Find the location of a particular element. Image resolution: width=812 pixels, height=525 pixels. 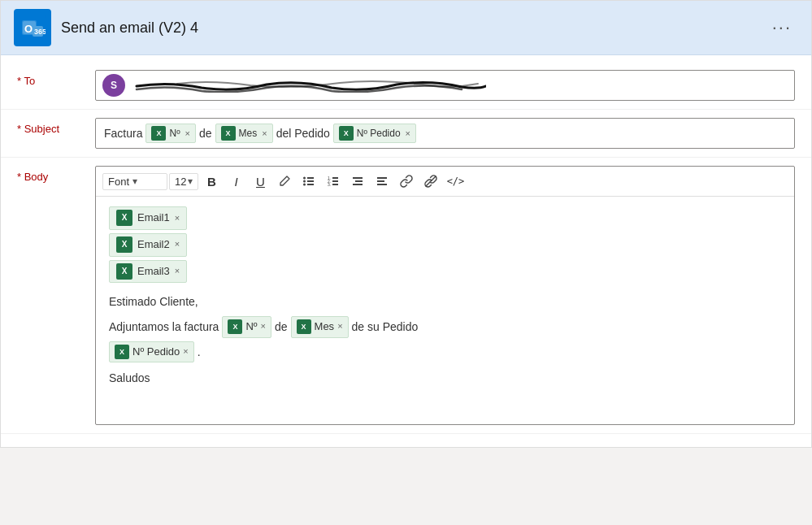

body-tag-mes-label: Mes is located at coordinates (325, 327).